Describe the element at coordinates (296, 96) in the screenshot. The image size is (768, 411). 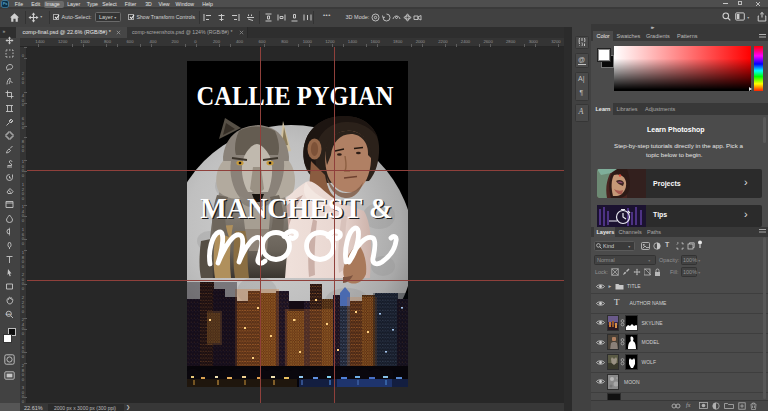
I see `svg-text: CALLIE PYGIAN` at that location.